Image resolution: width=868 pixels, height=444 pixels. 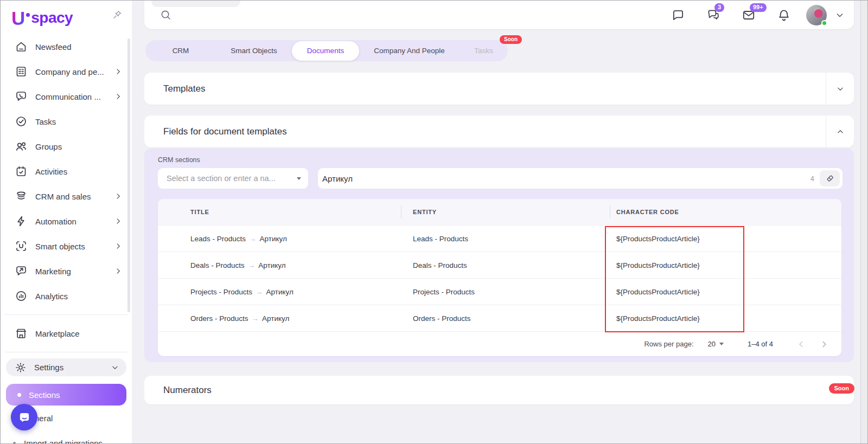 I want to click on comm-icon, so click(x=21, y=96).